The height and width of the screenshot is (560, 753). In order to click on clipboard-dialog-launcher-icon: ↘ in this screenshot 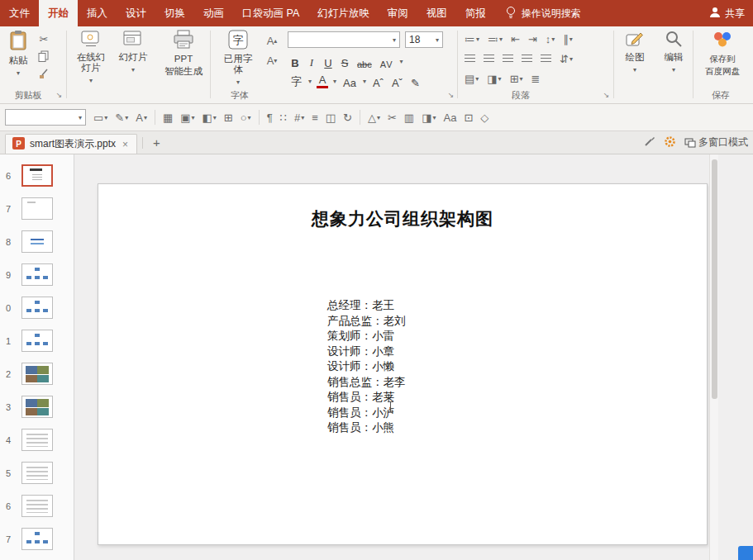, I will do `click(60, 96)`.